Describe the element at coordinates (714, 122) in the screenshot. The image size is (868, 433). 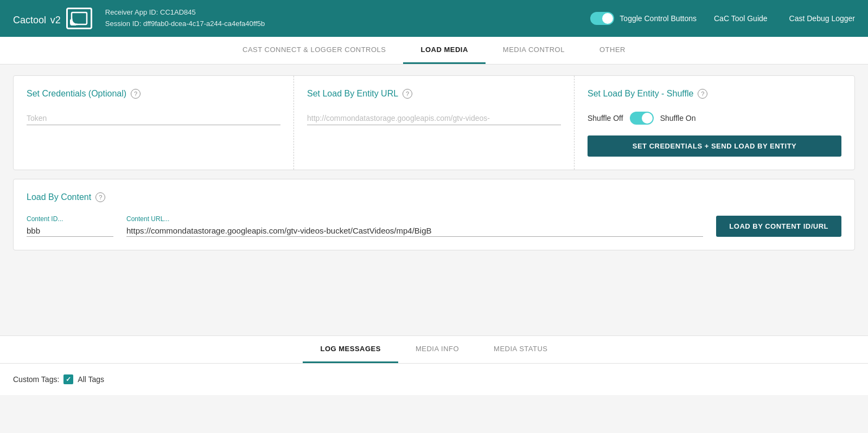
I see `entity-shuffle-card: Set Load By Entity - Shuffle ? Shuffle O…` at that location.